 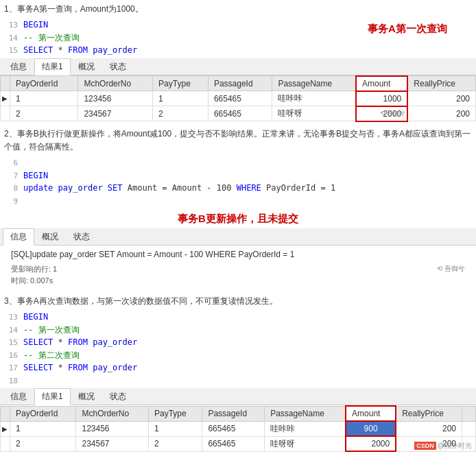 What do you see at coordinates (305, 429) in the screenshot?
I see `cell-passagename: 哇咔咔` at bounding box center [305, 429].